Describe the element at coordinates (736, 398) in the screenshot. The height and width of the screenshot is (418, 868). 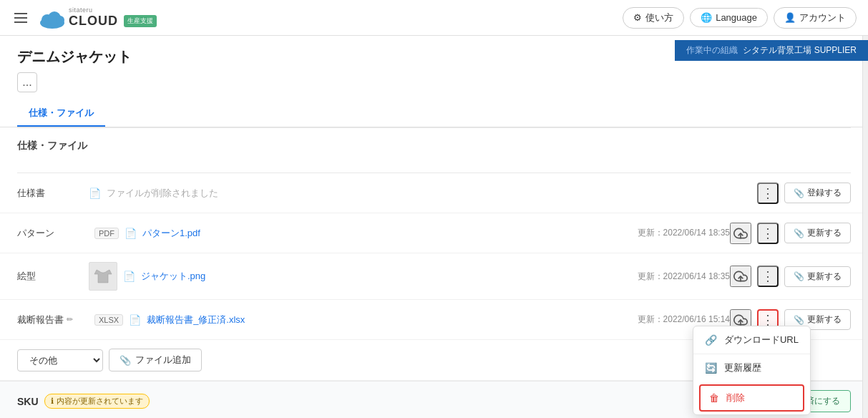
I see `delete-label: 削除` at that location.